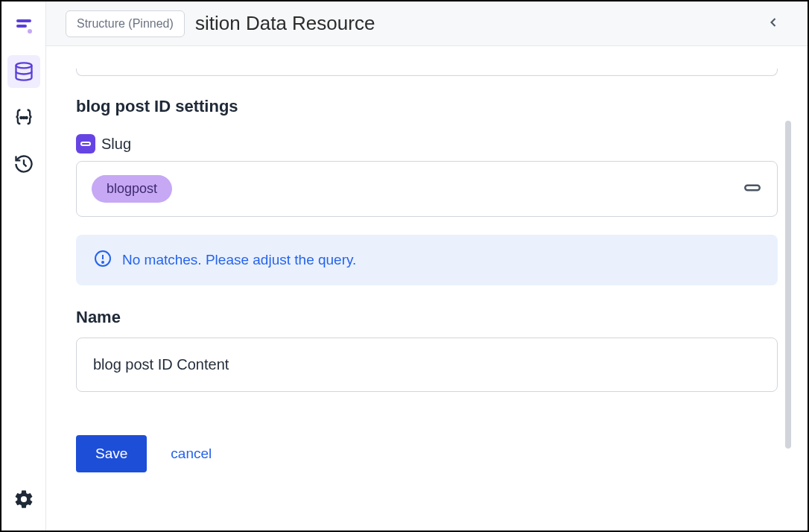  What do you see at coordinates (427, 454) in the screenshot?
I see `form-actions: Save cancel` at bounding box center [427, 454].